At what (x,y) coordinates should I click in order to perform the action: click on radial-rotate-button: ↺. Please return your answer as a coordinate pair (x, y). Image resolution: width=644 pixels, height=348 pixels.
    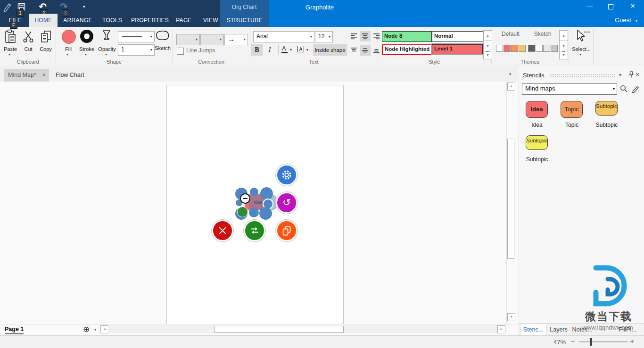
    Looking at the image, I should click on (287, 203).